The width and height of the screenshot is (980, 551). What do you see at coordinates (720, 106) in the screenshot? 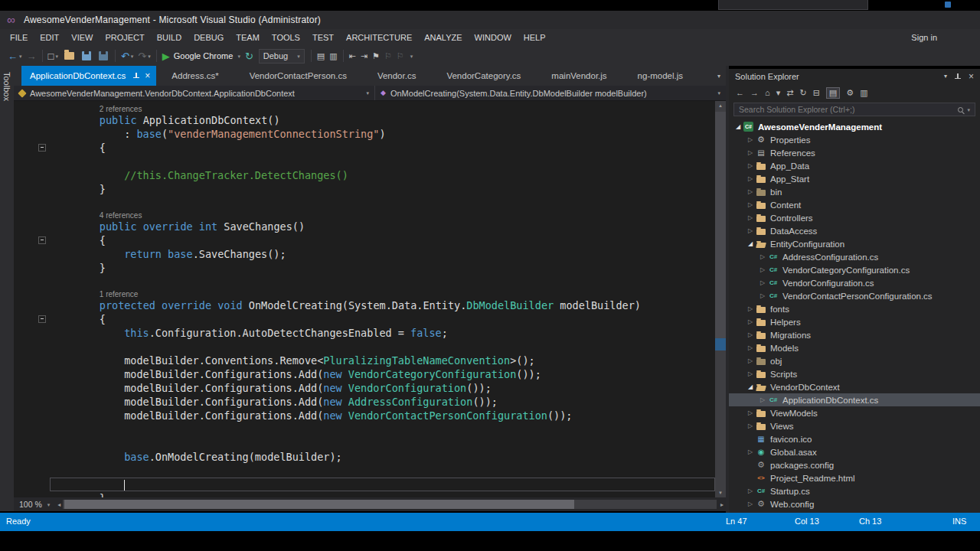
I see `scroll-up-icon: ▴` at bounding box center [720, 106].